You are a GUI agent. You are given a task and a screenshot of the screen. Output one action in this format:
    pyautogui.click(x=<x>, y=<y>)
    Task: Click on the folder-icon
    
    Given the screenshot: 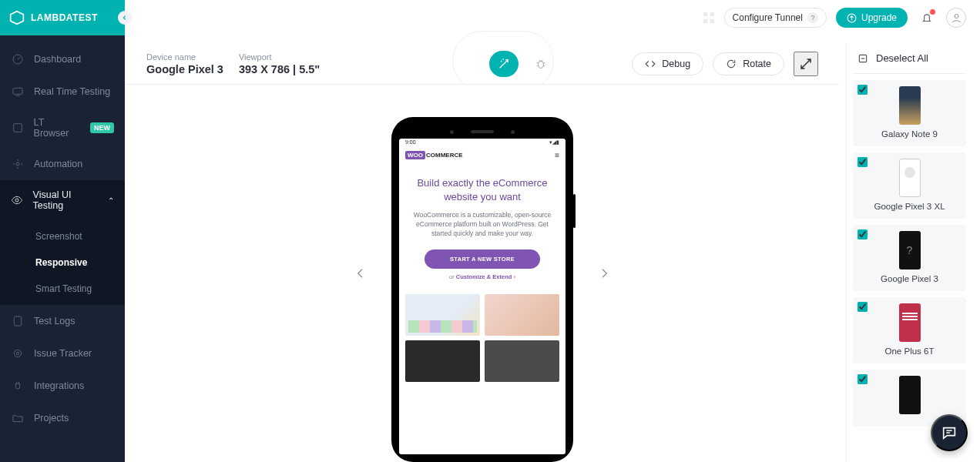 What is the action you would take?
    pyautogui.click(x=18, y=418)
    